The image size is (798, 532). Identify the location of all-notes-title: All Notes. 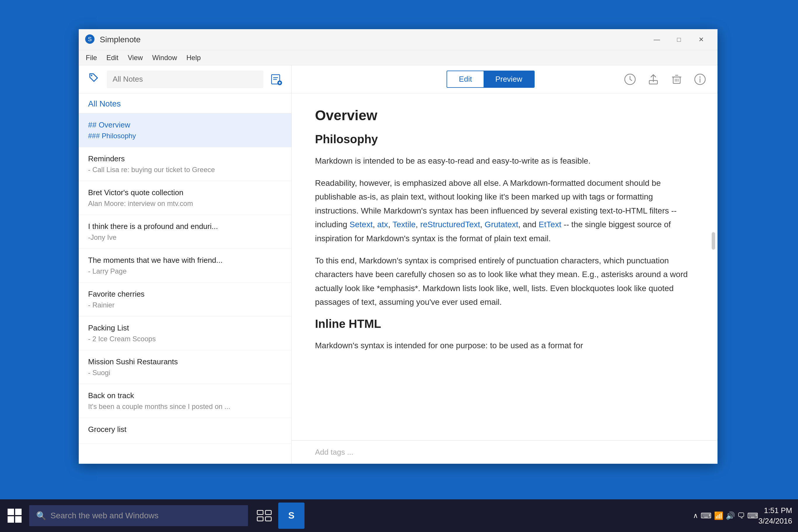
(104, 104).